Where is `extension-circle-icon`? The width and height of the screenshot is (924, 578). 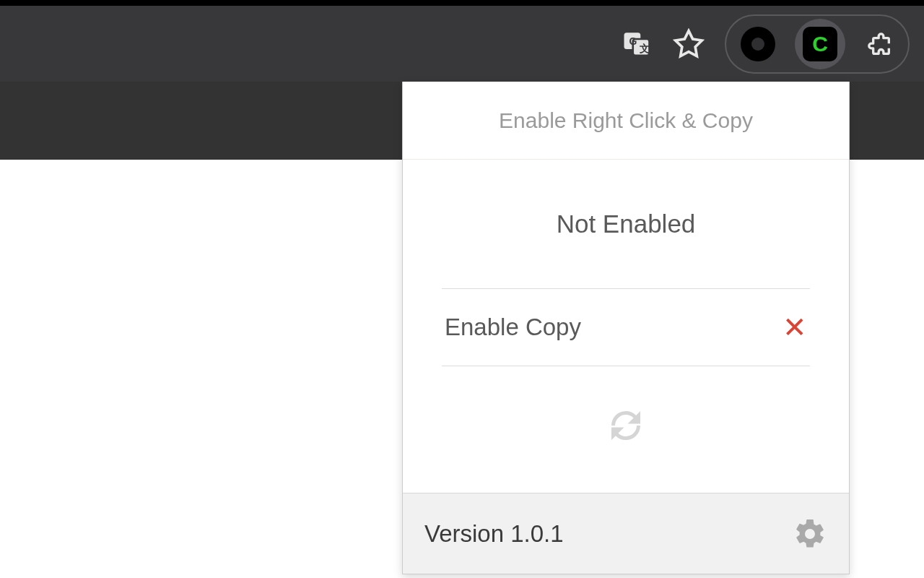 extension-circle-icon is located at coordinates (758, 44).